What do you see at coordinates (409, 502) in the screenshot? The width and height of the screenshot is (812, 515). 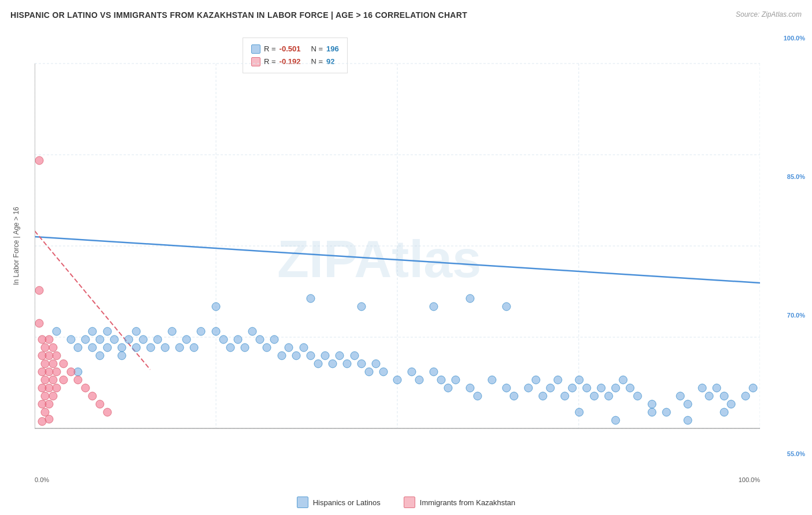 I see `legend-box-pink` at bounding box center [409, 502].